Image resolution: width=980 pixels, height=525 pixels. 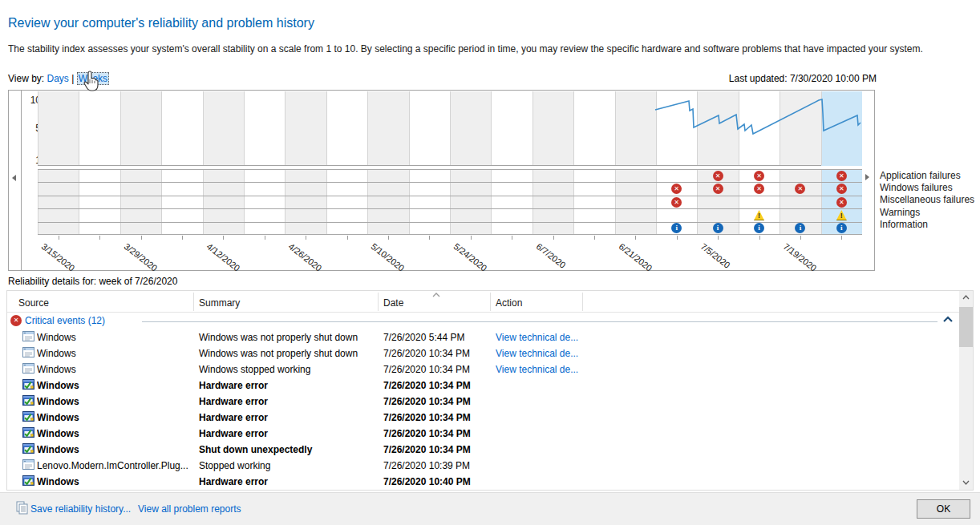 What do you see at coordinates (758, 117) in the screenshot?
I see `stability-line` at bounding box center [758, 117].